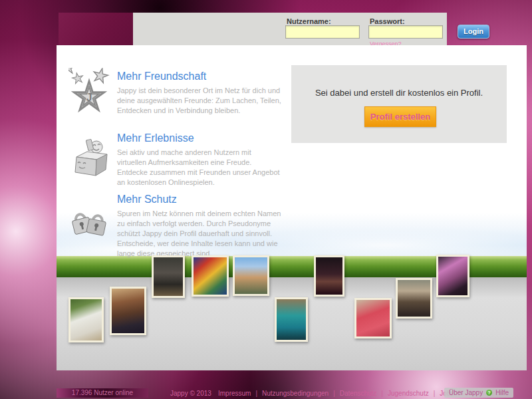 The image size is (532, 399). Describe the element at coordinates (156, 138) in the screenshot. I see `section-title-experiences: Mehr Erlebnisse` at that location.